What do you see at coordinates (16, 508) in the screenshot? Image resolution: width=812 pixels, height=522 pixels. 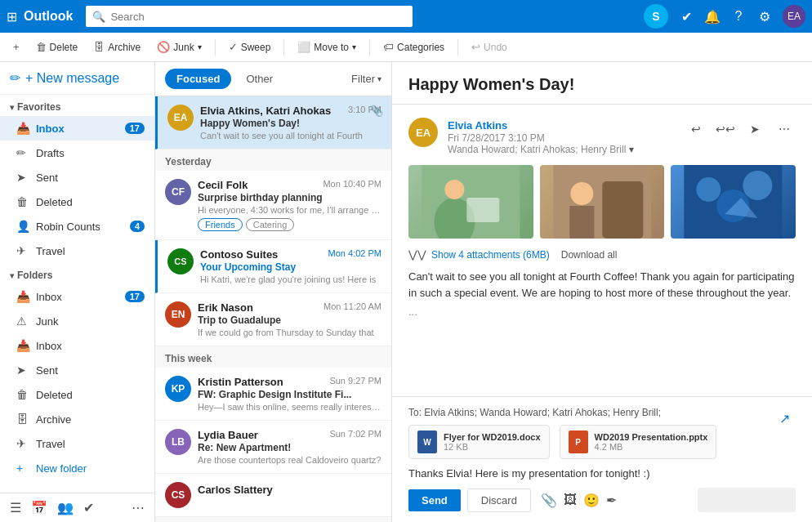 I see `bottom-menu-icon: ☰` at bounding box center [16, 508].